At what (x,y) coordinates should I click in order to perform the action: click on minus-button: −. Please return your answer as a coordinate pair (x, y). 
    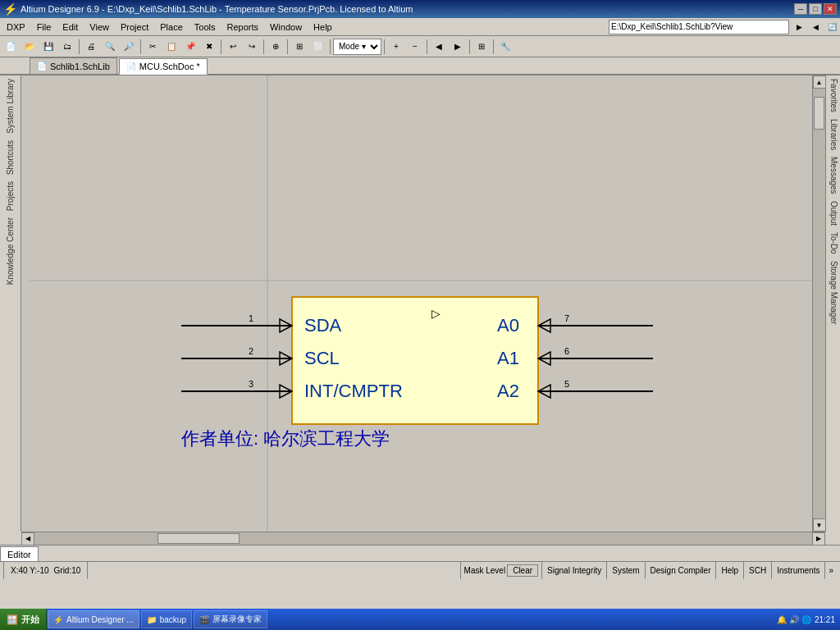
    Looking at the image, I should click on (415, 47).